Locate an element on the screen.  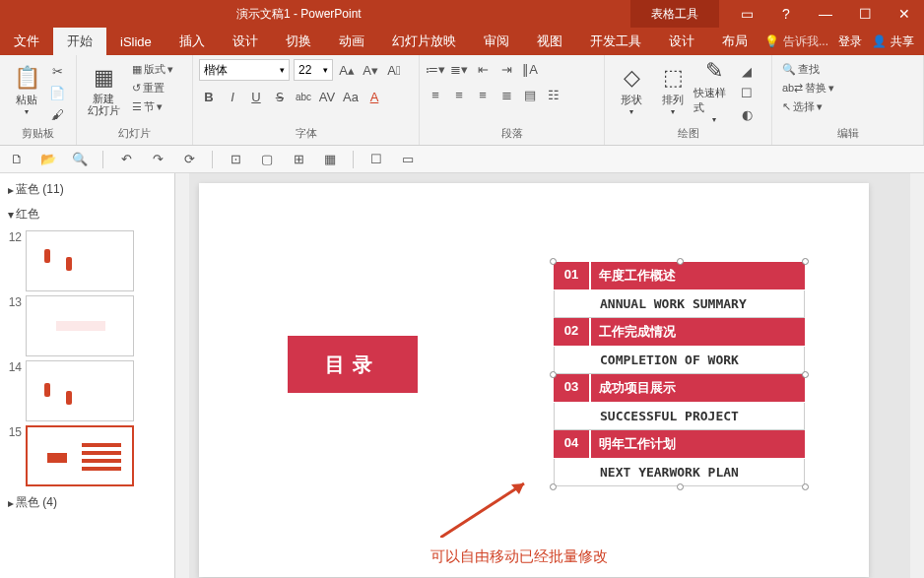
format-painter-button: 🖌 is located at coordinates (57, 114).